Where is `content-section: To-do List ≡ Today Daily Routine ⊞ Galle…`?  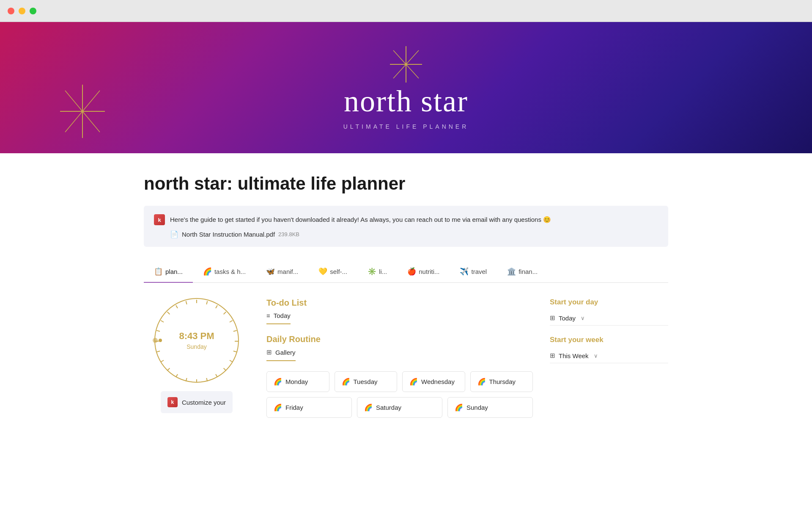 content-section: To-do List ≡ Today Daily Routine ⊞ Galle… is located at coordinates (400, 358).